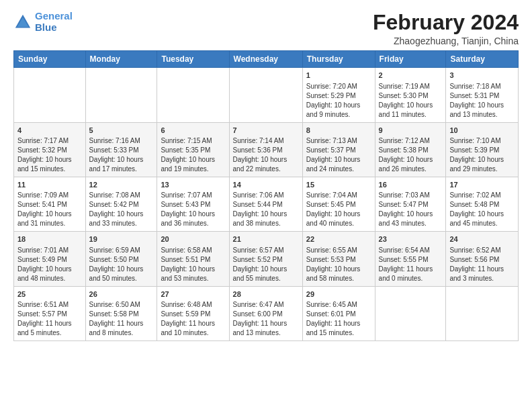  Describe the element at coordinates (339, 87) in the screenshot. I see `day-info: Sunrise: 7:20 AM` at that location.